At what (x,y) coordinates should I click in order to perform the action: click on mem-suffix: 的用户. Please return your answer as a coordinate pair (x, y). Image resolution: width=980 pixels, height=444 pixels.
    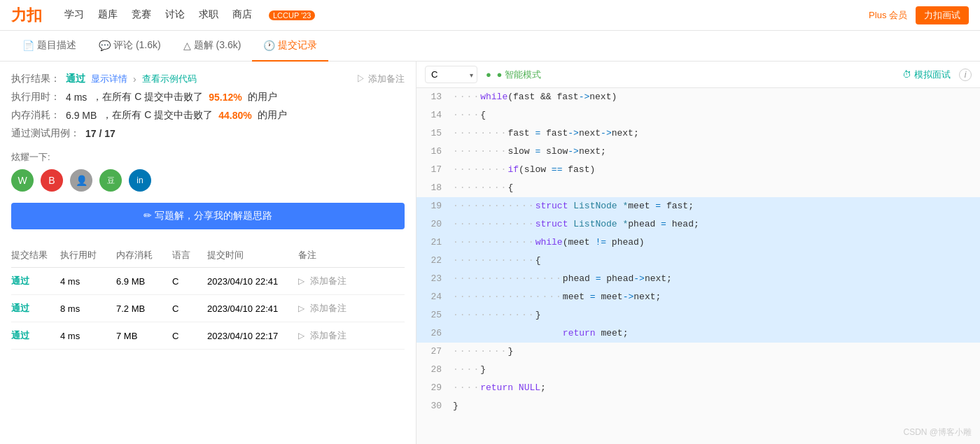
    Looking at the image, I should click on (272, 115).